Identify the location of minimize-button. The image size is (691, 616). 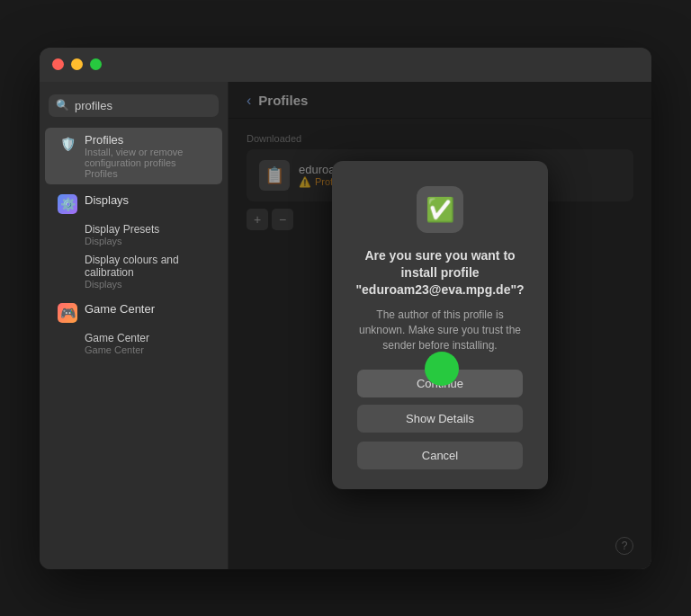
(77, 65).